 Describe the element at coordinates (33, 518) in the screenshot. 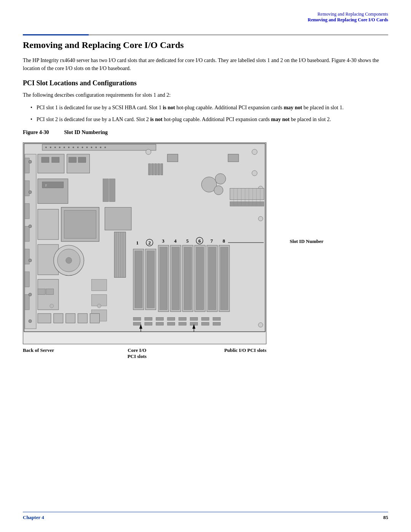

I see `footer-chapter: Chapter 4` at that location.